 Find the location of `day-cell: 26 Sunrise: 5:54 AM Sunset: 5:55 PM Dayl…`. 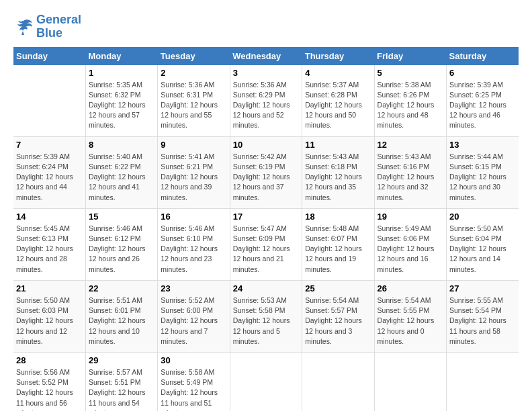

day-cell: 26 Sunrise: 5:54 AM Sunset: 5:55 PM Dayl… is located at coordinates (410, 316).